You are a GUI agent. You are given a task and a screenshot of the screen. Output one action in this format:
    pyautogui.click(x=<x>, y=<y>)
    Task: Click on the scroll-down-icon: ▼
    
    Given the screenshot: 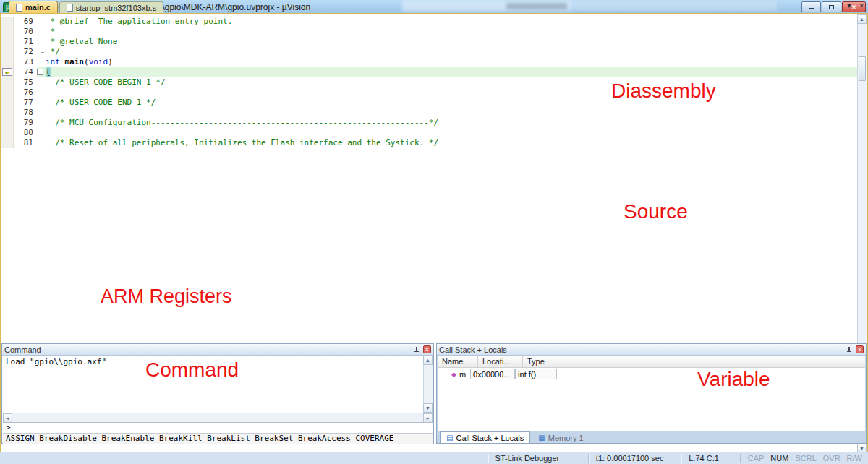 What is the action you would take?
    pyautogui.click(x=428, y=408)
    